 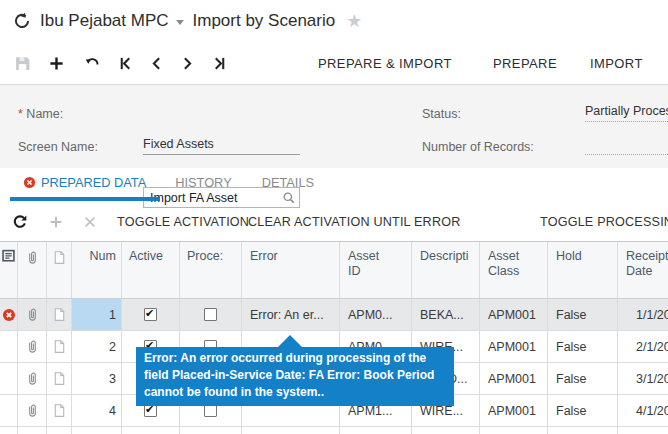 I want to click on description-cell: WIRE, so click(x=446, y=430).